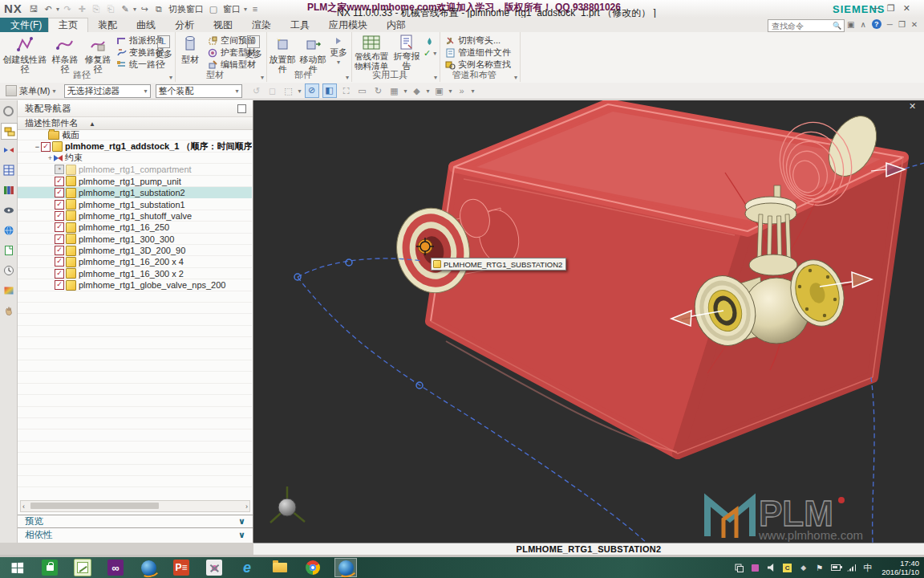 The height and width of the screenshot is (578, 924). I want to click on column-header: 描述性部件名▲, so click(135, 124).